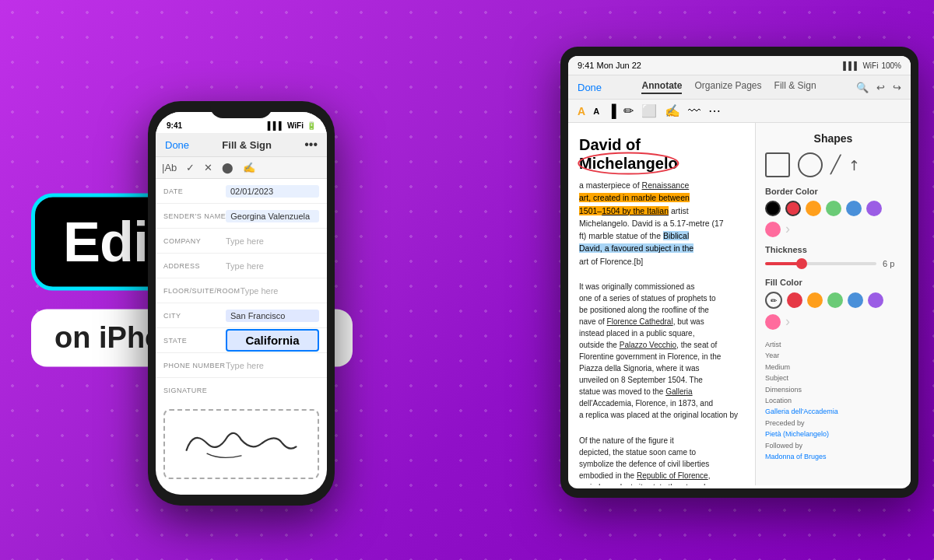  Describe the element at coordinates (241, 366) in the screenshot. I see `form-field-phone: PHONE NUMBER Type here` at that location.